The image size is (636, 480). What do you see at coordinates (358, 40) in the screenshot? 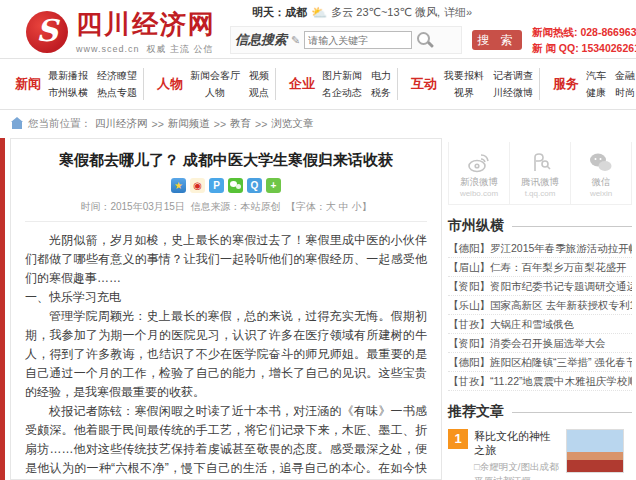
I see `search-input` at bounding box center [358, 40].